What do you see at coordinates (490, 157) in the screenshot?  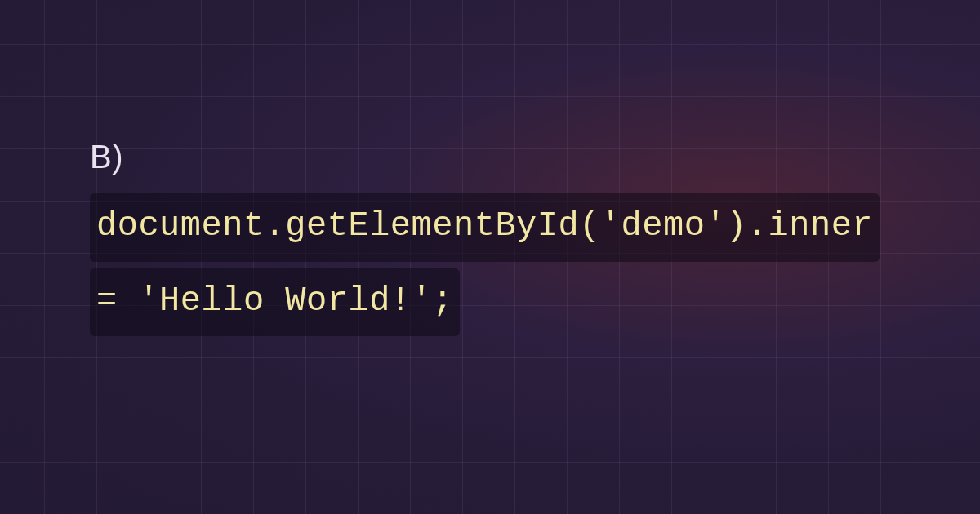 I see `option-label: B)` at bounding box center [490, 157].